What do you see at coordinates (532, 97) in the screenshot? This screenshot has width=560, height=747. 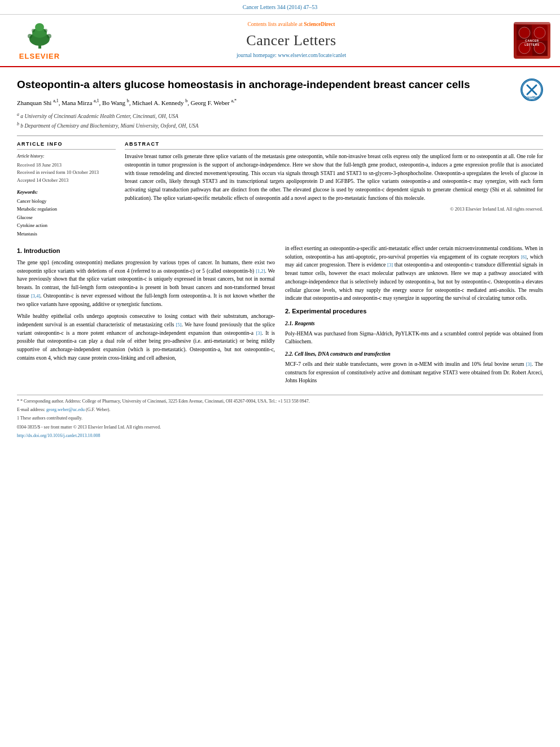 I see `svg-text: CrossMark` at bounding box center [532, 97].